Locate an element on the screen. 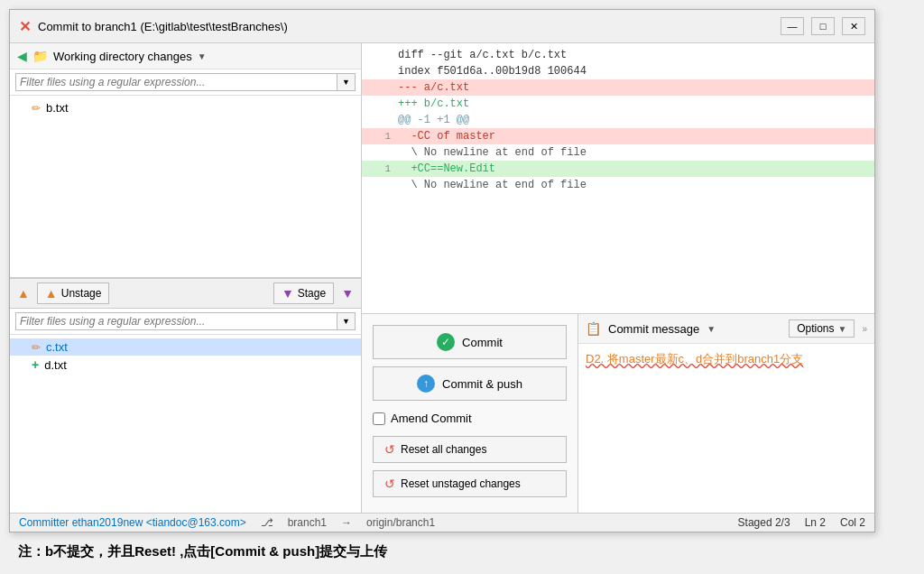  plus-icon: + is located at coordinates (35, 365).